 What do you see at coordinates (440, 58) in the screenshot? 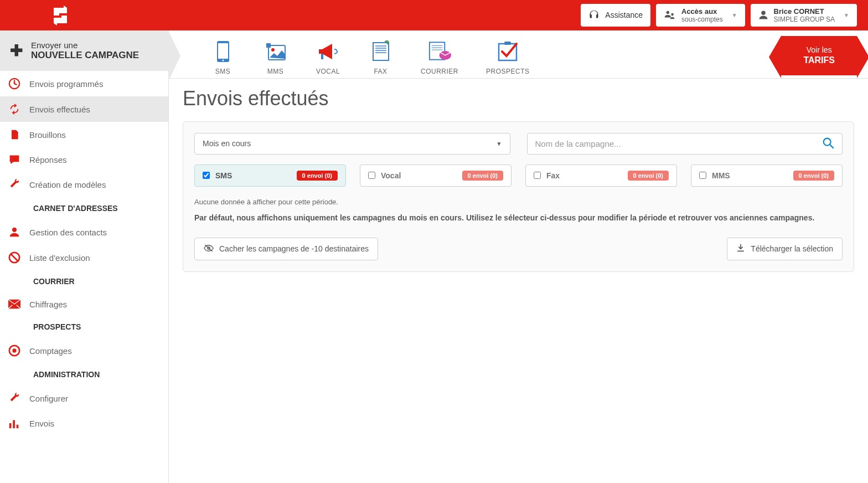
I see `channel-mail: COURRIER` at bounding box center [440, 58].